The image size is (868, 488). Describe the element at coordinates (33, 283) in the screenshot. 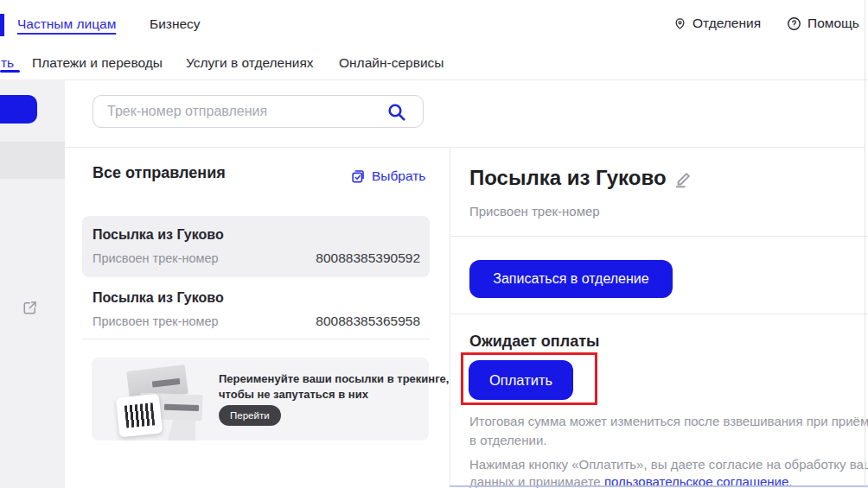

I see `left-rail` at that location.